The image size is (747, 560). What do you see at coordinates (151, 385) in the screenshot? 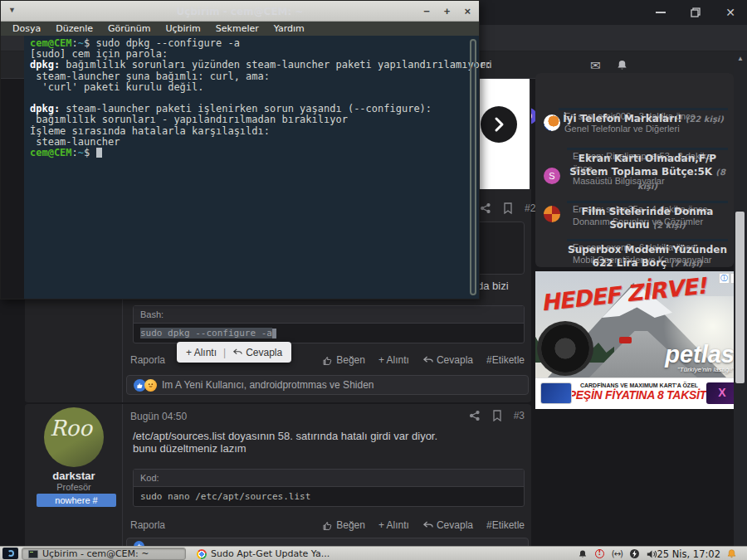
I see `love-reaction-icon` at bounding box center [151, 385].